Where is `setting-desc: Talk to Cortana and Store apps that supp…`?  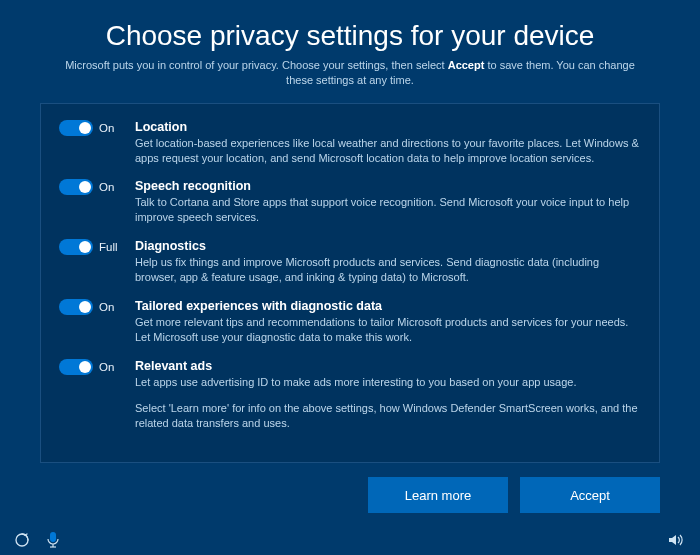 setting-desc: Talk to Cortana and Store apps that supp… is located at coordinates (388, 210).